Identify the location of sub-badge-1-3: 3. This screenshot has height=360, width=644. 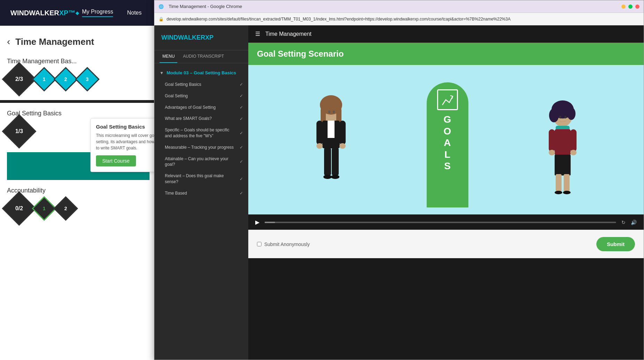
(88, 79).